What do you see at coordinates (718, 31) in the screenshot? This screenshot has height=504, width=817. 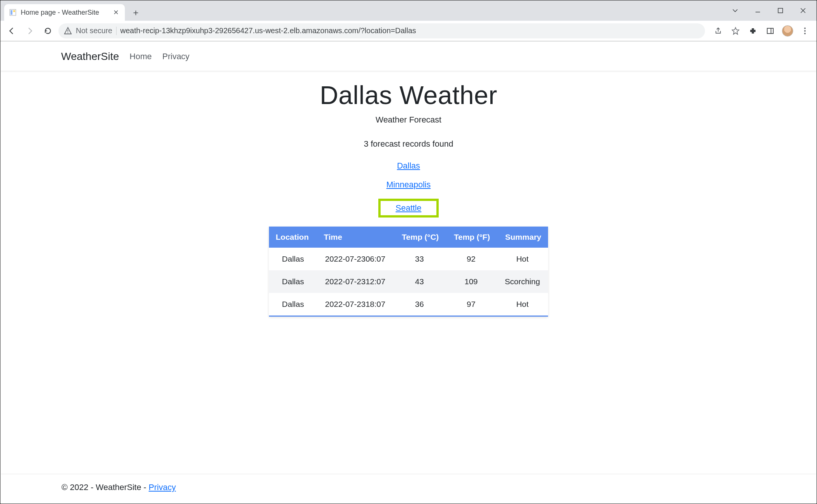 I see `share-icon` at bounding box center [718, 31].